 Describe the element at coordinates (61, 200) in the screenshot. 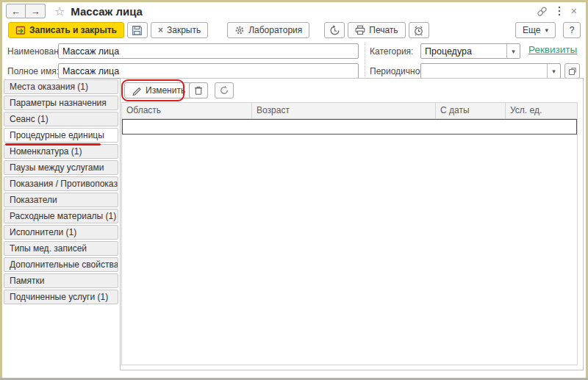

I see `sidebar-tab-7: Показатели` at that location.